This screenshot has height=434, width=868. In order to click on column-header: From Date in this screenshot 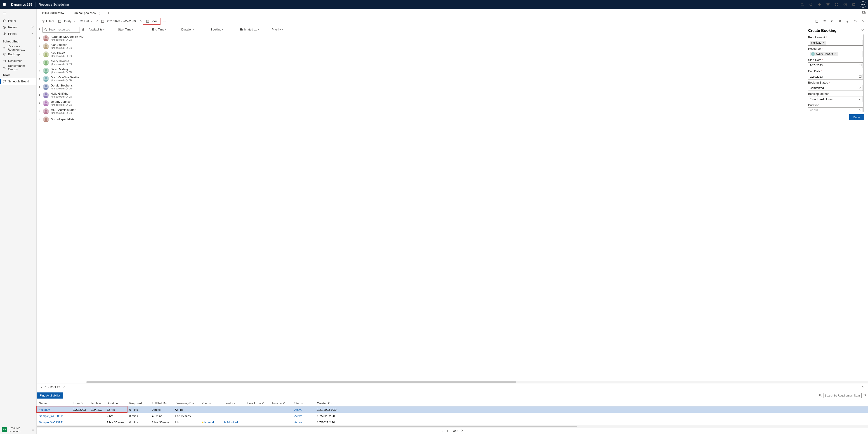, I will do `click(80, 403)`.